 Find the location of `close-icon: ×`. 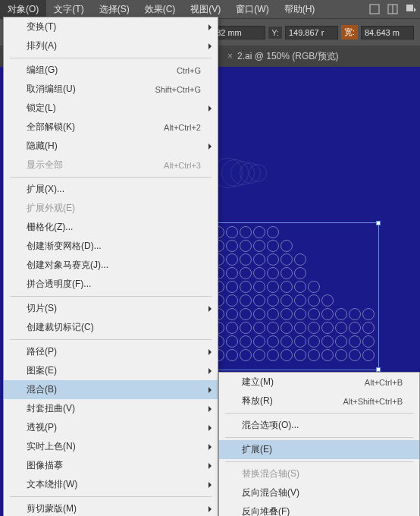

close-icon: × is located at coordinates (230, 56).